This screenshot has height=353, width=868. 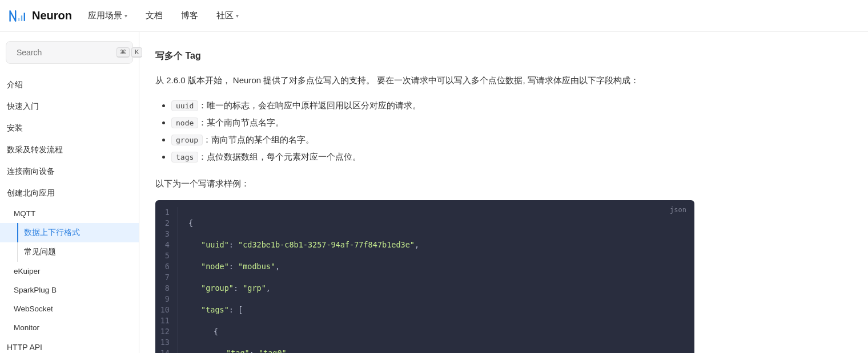 I want to click on nav-community: 社区▾, so click(x=227, y=16).